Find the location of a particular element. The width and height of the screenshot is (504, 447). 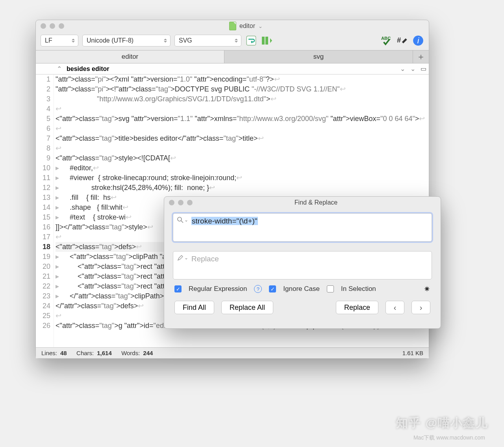

find-all-button: Find All is located at coordinates (195, 307).